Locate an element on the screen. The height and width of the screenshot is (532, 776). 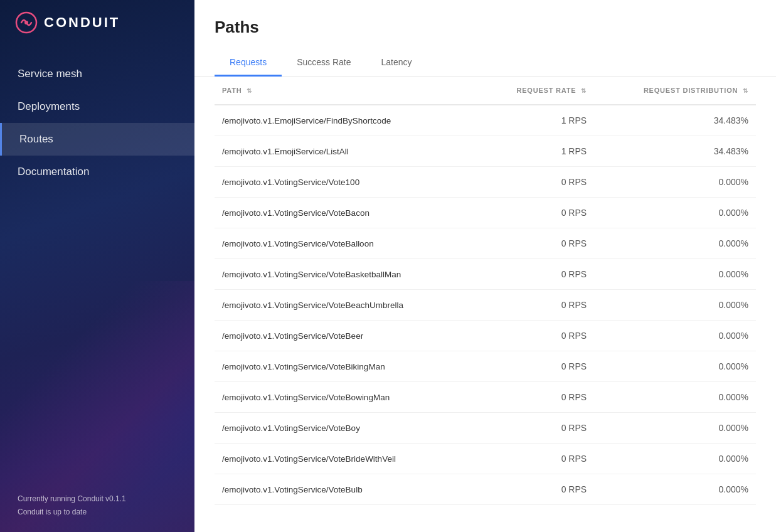
logo-text: CONDUIT is located at coordinates (82, 23).